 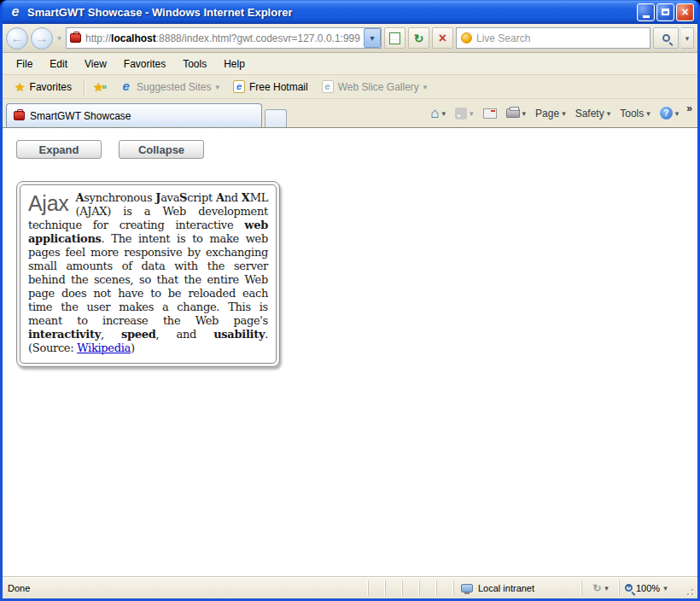 What do you see at coordinates (224, 38) in the screenshot?
I see `address-bar-input: http://localhost:8888/index.html?gwt.cod…` at bounding box center [224, 38].